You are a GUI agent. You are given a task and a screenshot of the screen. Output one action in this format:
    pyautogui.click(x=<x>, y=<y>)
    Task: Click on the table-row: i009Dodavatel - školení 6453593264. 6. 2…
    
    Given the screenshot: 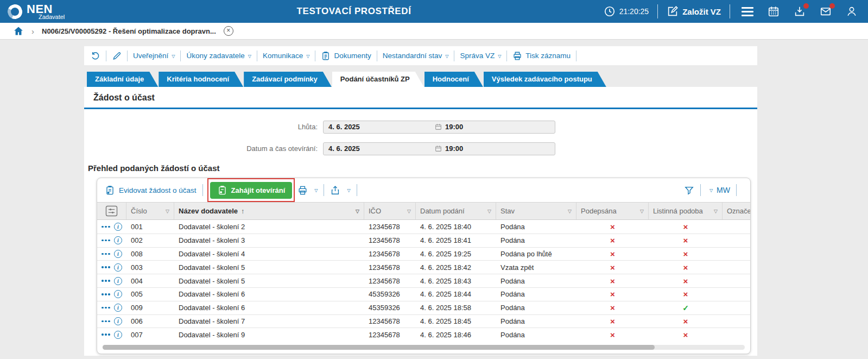 What is the action you would take?
    pyautogui.click(x=423, y=307)
    